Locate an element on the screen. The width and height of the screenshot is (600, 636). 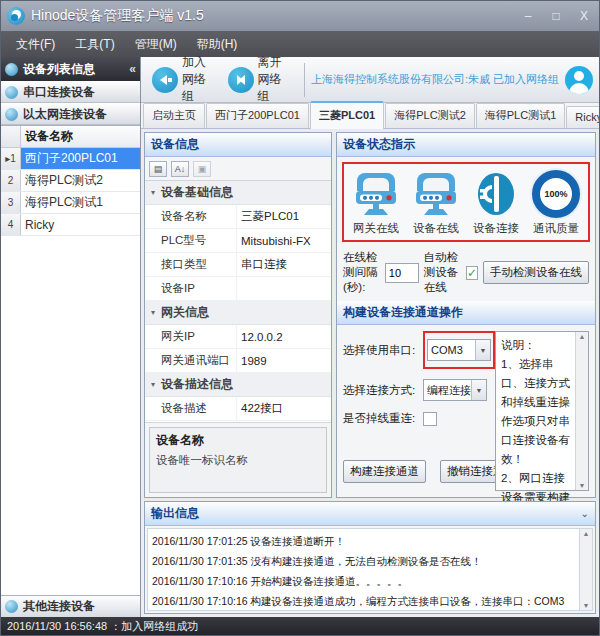
status-indicator-box: 网关在线 is located at coordinates (466, 202).